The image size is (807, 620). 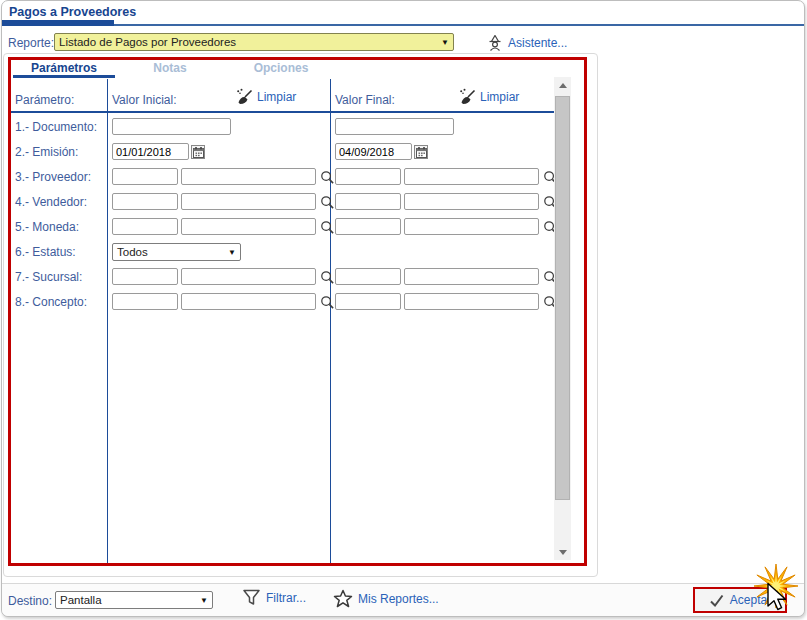 I want to click on filter-link-label: Filtrar..., so click(x=286, y=598).